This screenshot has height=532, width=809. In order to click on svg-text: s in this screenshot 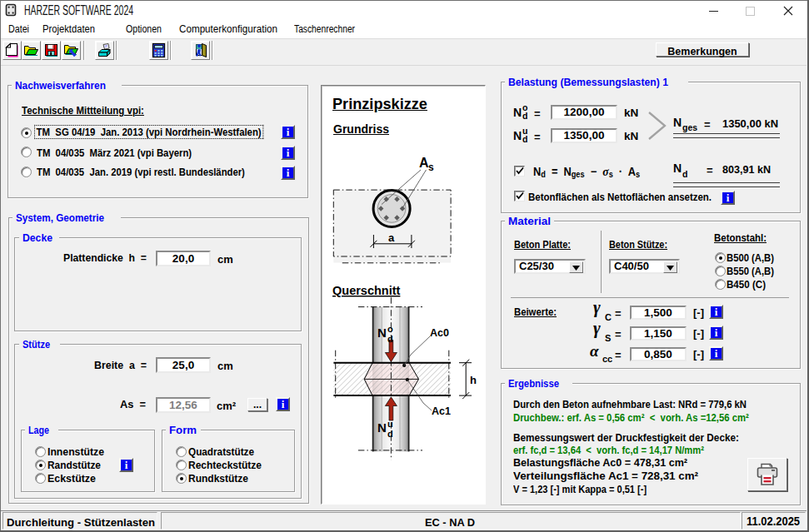, I will do `click(432, 167)`.